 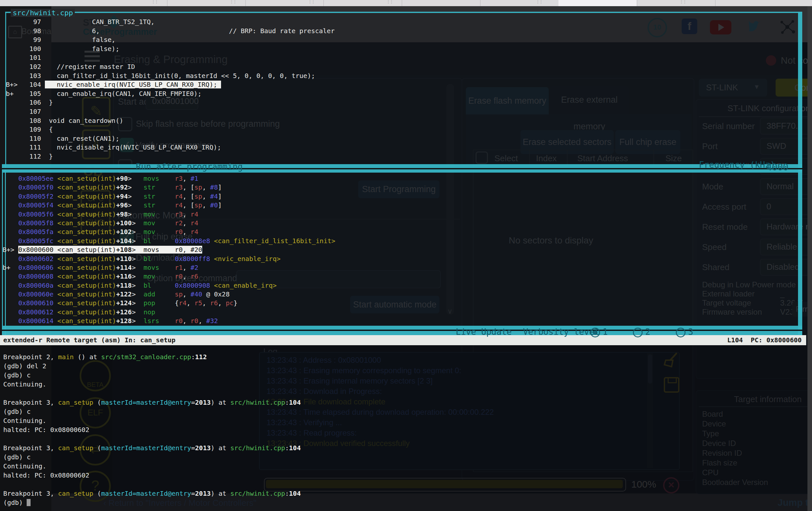 I want to click on asm-line: 0x8000612 <can_setup(int)+126> nop, so click(x=169, y=312).